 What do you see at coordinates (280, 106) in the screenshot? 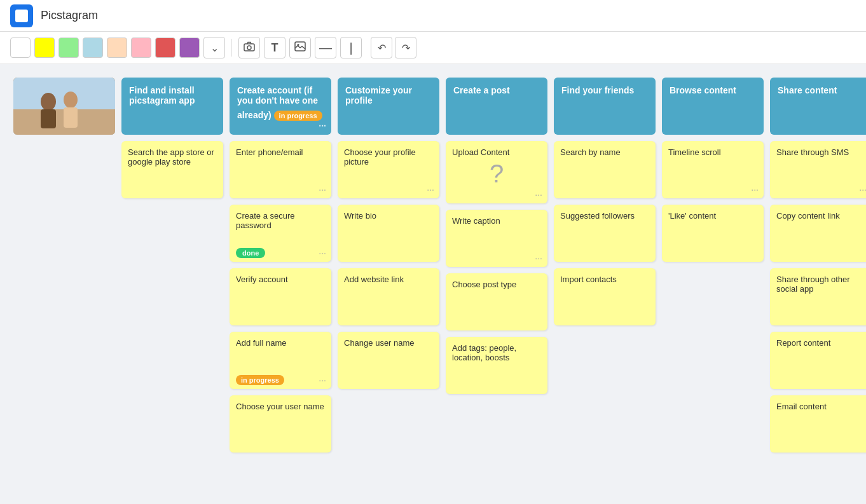
I see `header-card-create-account: Create account (if you don't have one al…` at bounding box center [280, 106].